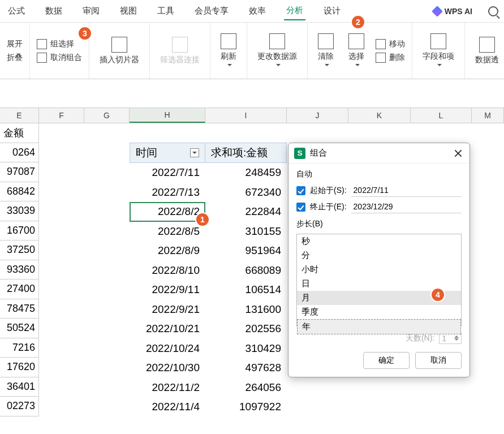  What do you see at coordinates (295, 11) in the screenshot?
I see `menu-analysis: 分析` at bounding box center [295, 11].